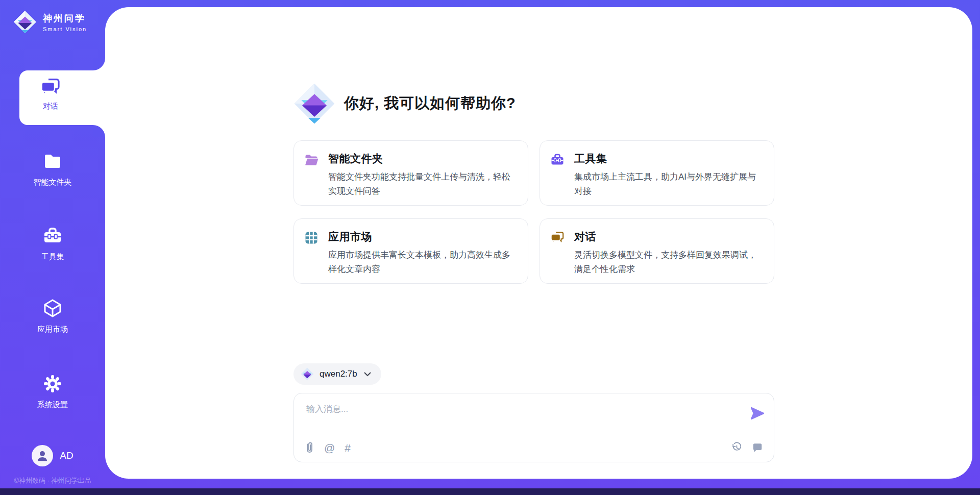 This screenshot has width=980, height=495. What do you see at coordinates (657, 251) in the screenshot?
I see `card-chat: 对话 灵活切换多模型文件，支持多样回复效果调试，满足个性化需求` at bounding box center [657, 251].